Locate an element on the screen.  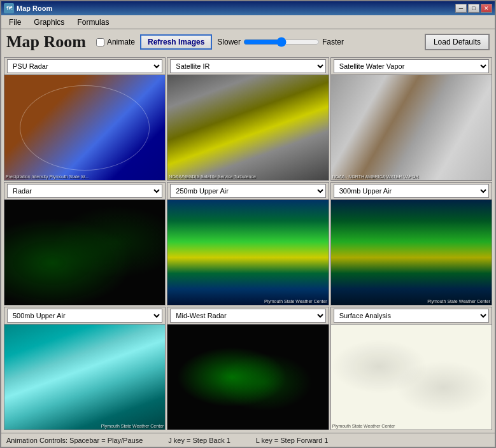
cell-header-250mb: PSU Radar Radar Satellite IR Satellite W… is located at coordinates (248, 191).